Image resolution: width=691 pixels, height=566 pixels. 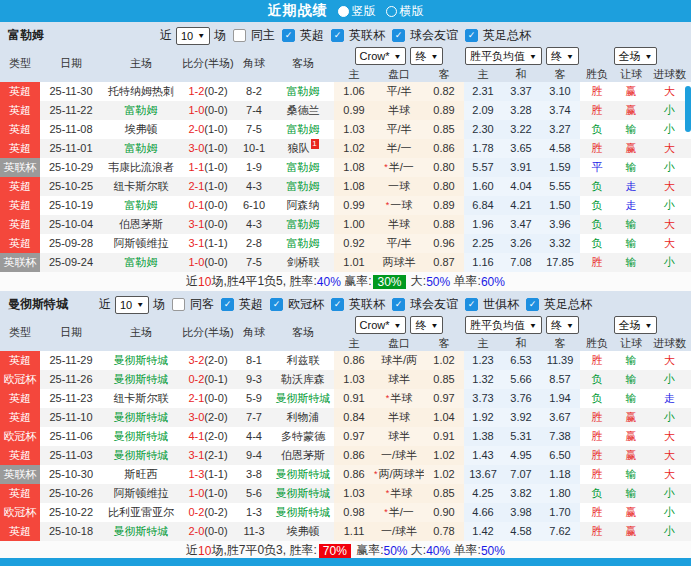 I want to click on away-team: 狼队1, so click(x=303, y=148).